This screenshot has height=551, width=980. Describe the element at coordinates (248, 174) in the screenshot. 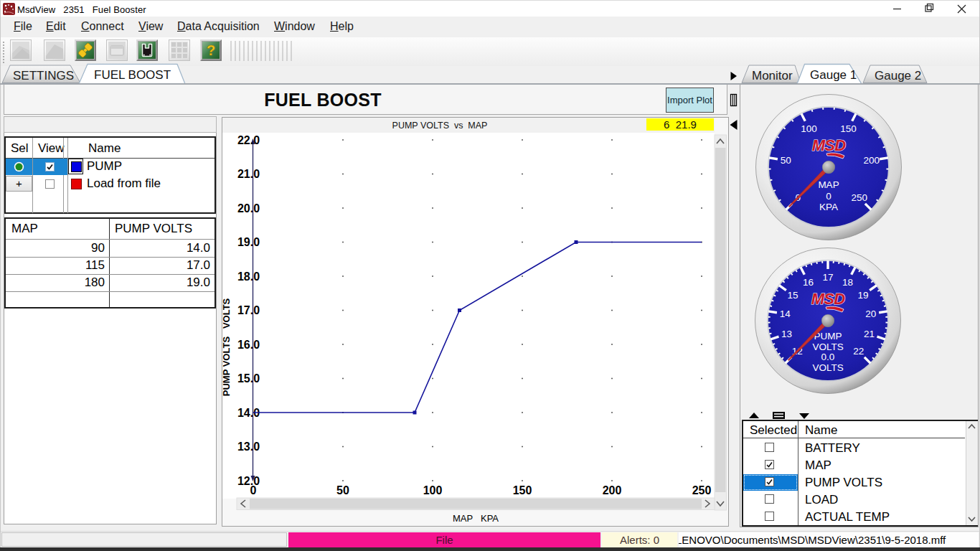

I see `svg-text: 21.0` at that location.